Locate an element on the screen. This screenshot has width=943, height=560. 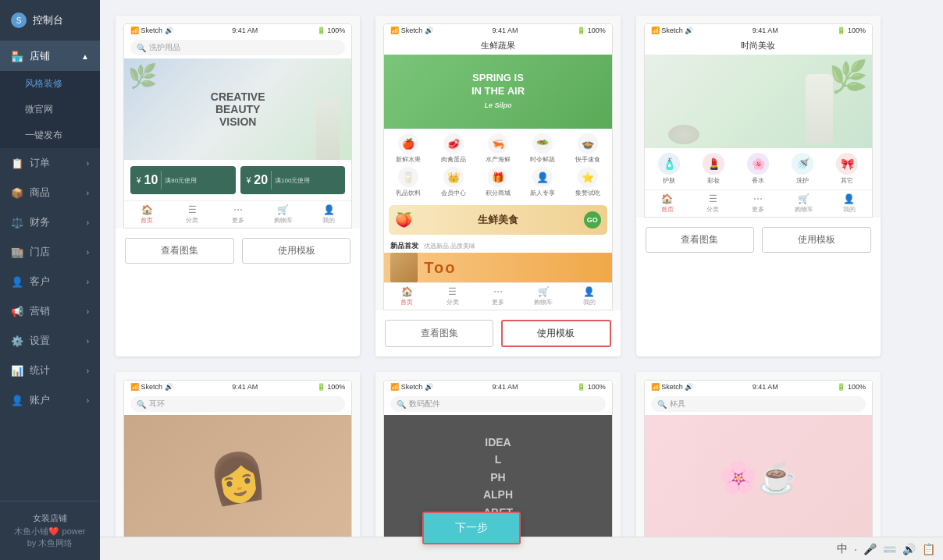
cosm-nav-home-label: 首页 is located at coordinates (667, 209).